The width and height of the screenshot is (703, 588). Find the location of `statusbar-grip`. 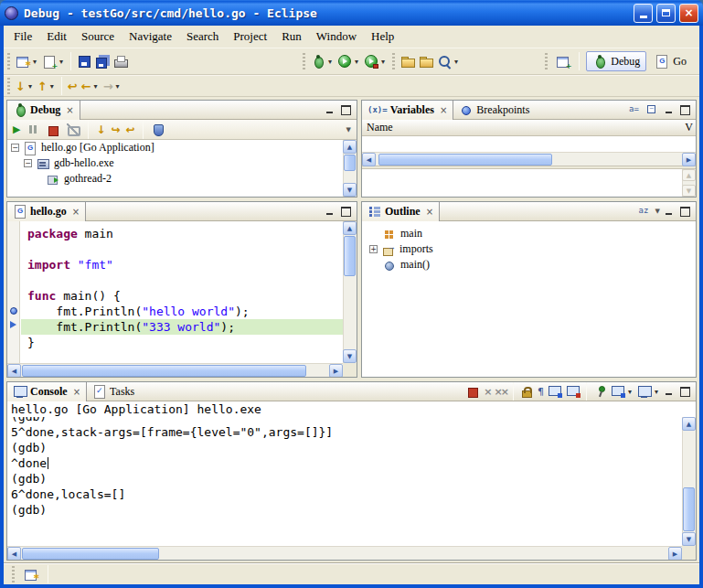

statusbar-grip is located at coordinates (13, 574).